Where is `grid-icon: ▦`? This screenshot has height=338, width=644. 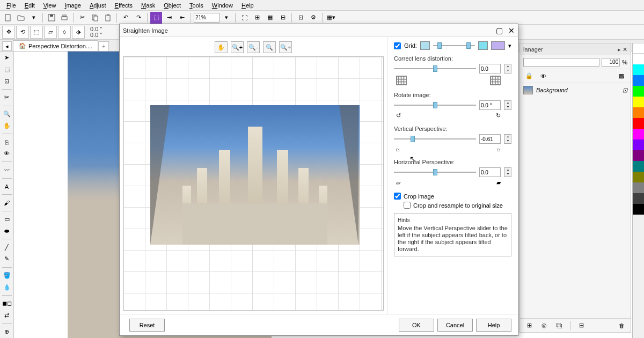 grid-icon: ▦ is located at coordinates (270, 18).